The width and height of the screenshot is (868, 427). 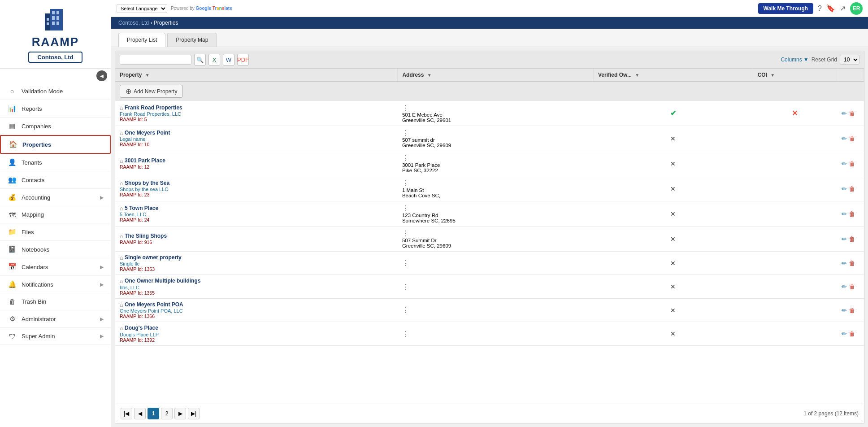 I want to click on walk-me-through-button: Walk Me Through, so click(x=786, y=9).